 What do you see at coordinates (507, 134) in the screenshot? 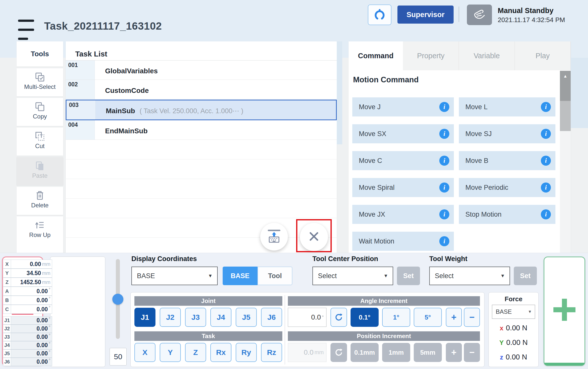
I see `motion-button-move-sj: Move SJ i` at bounding box center [507, 134].